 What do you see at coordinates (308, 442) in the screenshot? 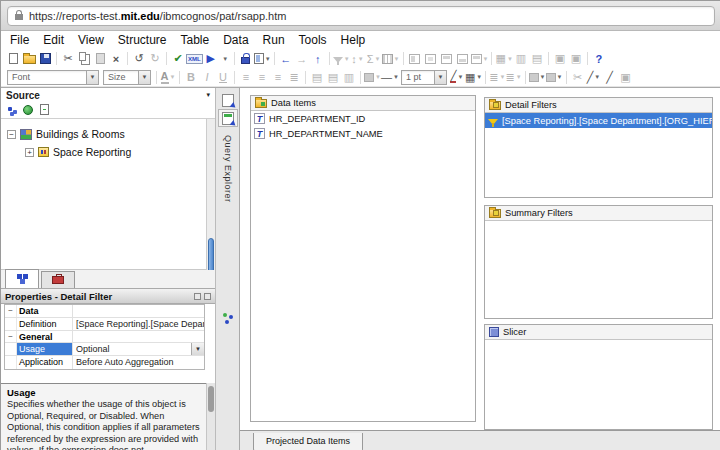
I see `tab-projected-data-items: Projected Data Items` at bounding box center [308, 442].